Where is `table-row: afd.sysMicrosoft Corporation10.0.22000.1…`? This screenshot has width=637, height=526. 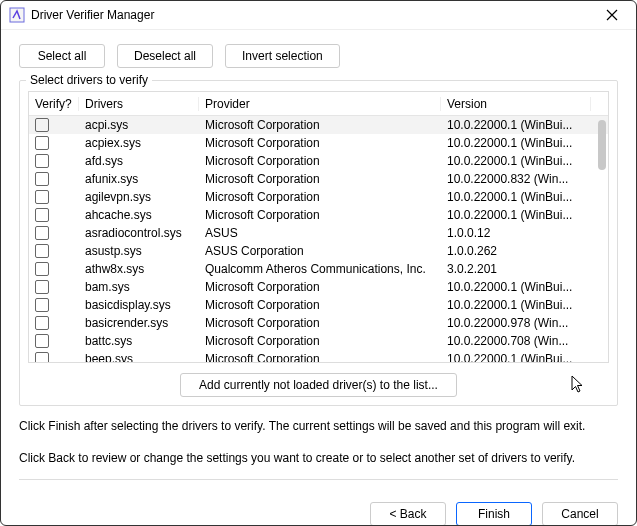 table-row: afd.sysMicrosoft Corporation10.0.22000.1… is located at coordinates (318, 161).